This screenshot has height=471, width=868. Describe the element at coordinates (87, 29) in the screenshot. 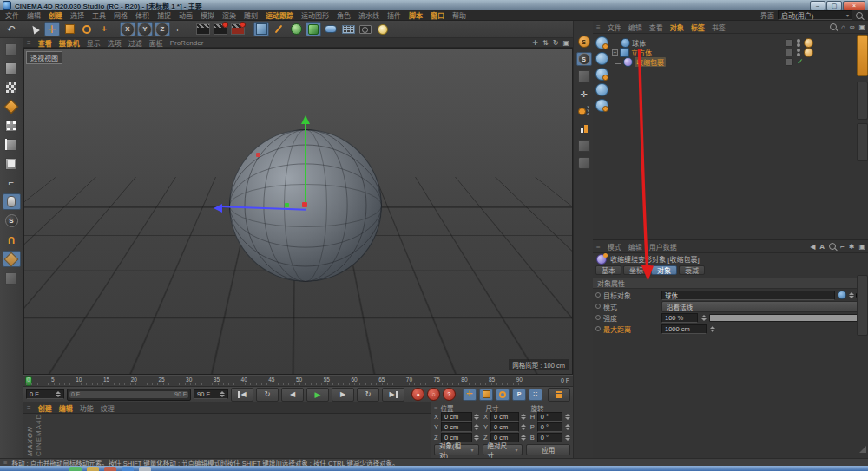

I see `rotate-tool-icon` at that location.